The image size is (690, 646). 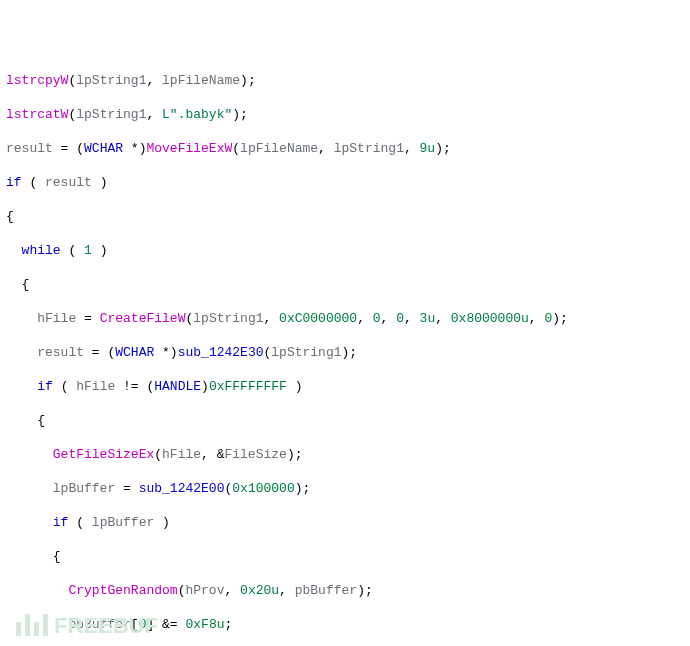 I want to click on code-line: lstrcpyW(lpString1, lpFileName);, so click(x=345, y=80).